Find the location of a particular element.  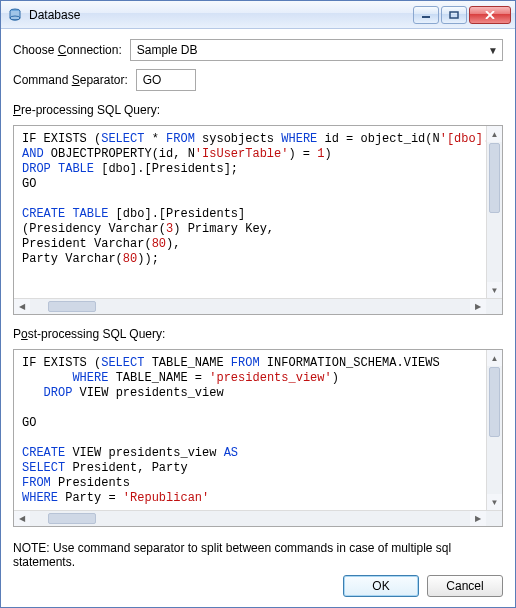

titlebar: Database is located at coordinates (258, 15).